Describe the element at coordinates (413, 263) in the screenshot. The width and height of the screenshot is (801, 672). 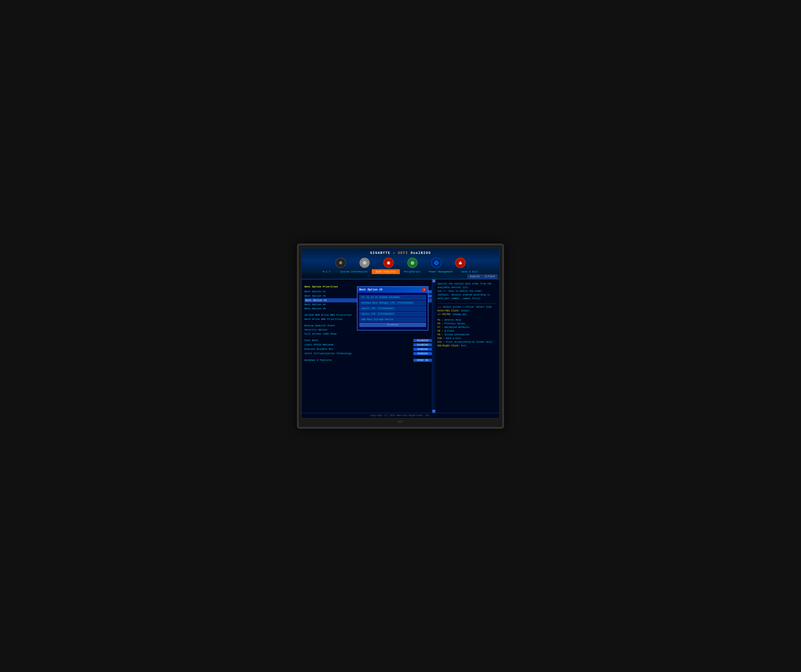
I see `peripherals-icon-item: ▤` at that location.